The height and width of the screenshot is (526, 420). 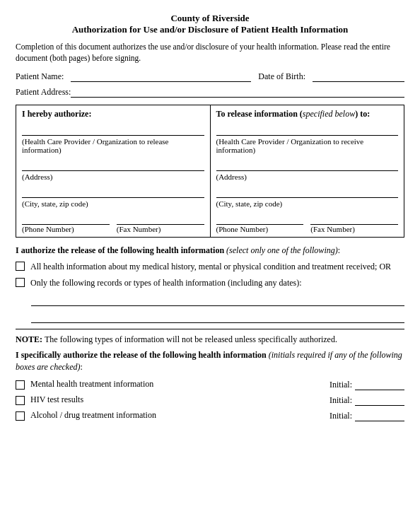 What do you see at coordinates (120, 250) in the screenshot?
I see `release-title-bold: I authorize the release of the following…` at bounding box center [120, 250].